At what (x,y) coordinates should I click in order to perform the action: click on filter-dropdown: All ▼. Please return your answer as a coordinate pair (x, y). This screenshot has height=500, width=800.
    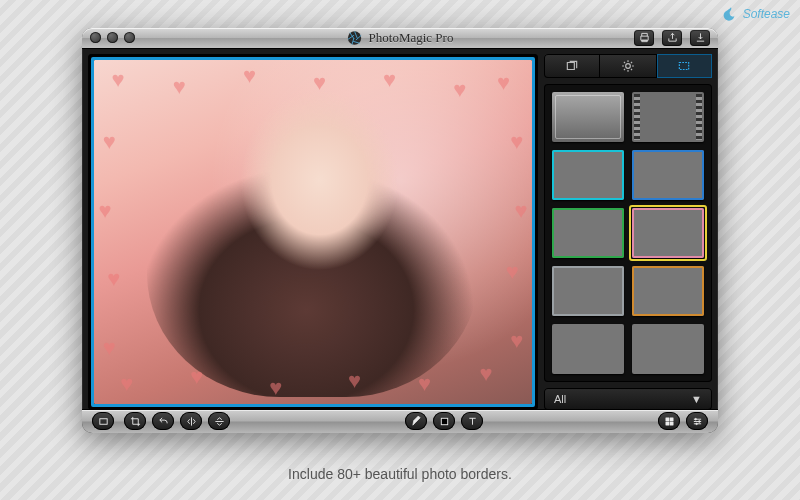
    Looking at the image, I should click on (628, 399).